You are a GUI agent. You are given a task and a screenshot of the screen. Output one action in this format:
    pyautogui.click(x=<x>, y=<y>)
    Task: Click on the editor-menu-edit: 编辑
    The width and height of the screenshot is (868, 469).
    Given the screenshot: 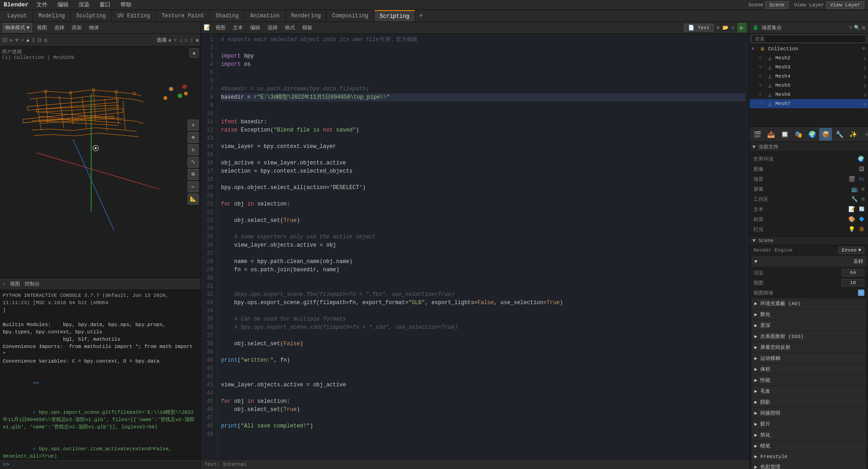 What is the action you would take?
    pyautogui.click(x=255, y=27)
    